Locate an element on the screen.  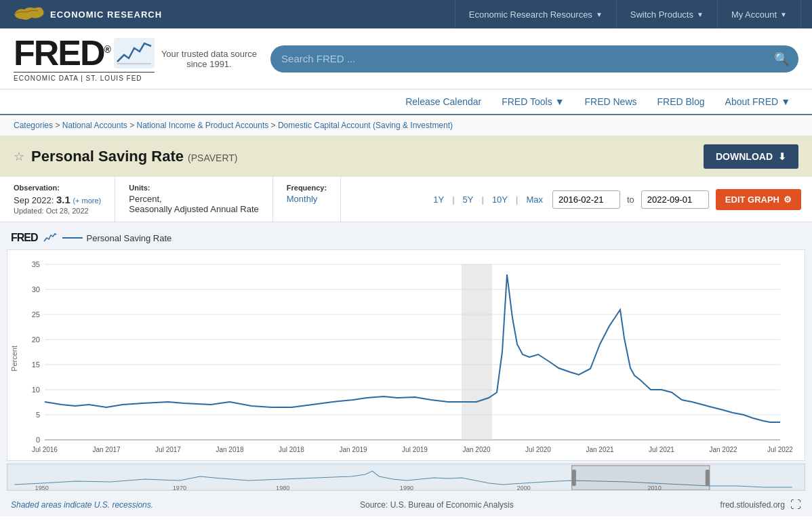
expand-icon: ⛶ is located at coordinates (796, 505).